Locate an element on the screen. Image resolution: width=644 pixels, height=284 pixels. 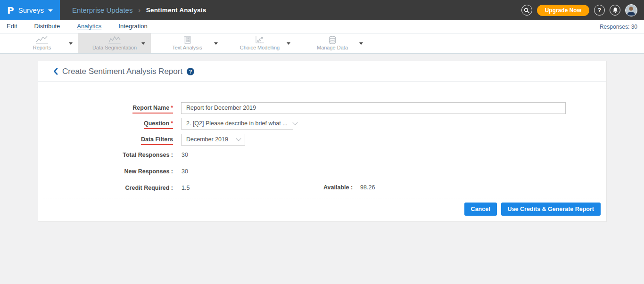
breadcrumb-current-page: Sentiment Analysis is located at coordinates (176, 10).